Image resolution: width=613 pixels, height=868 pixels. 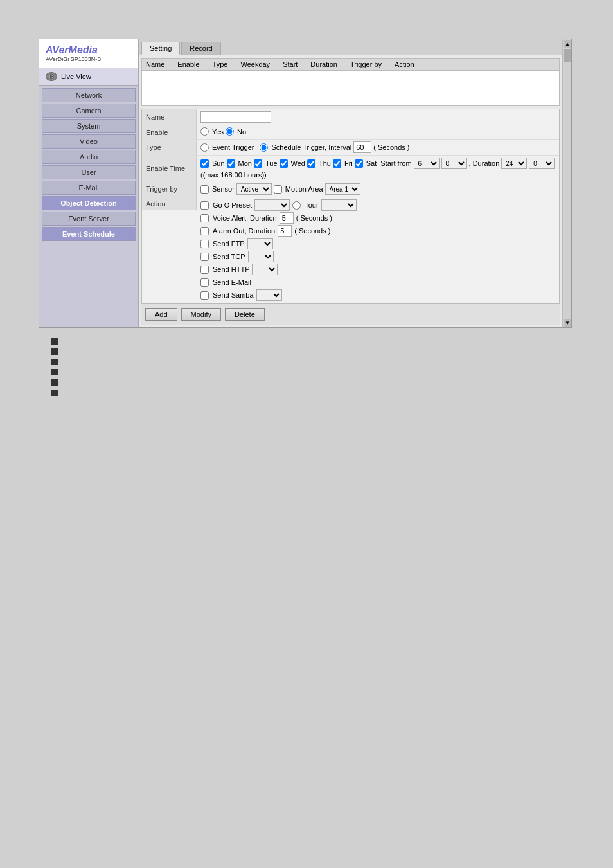 What do you see at coordinates (161, 48) in the screenshot?
I see `tab-setting: Setting` at bounding box center [161, 48].